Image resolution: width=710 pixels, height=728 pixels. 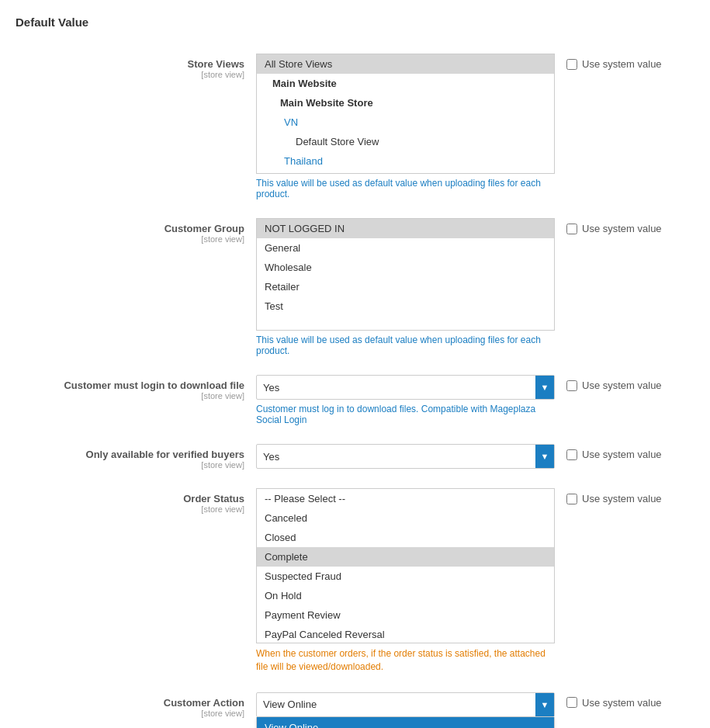 What do you see at coordinates (130, 498) in the screenshot?
I see `order-status-label: Order Status` at bounding box center [130, 498].